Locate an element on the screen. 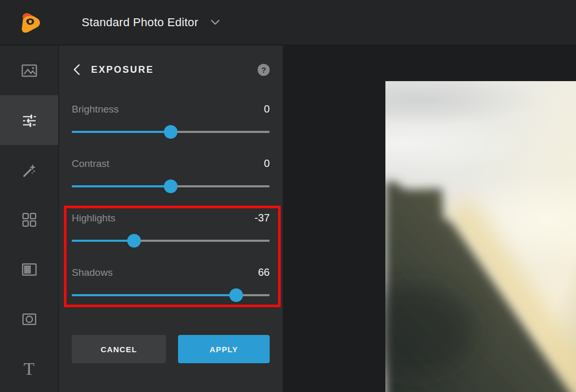 This screenshot has width=576, height=392. image-icon is located at coordinates (29, 71).